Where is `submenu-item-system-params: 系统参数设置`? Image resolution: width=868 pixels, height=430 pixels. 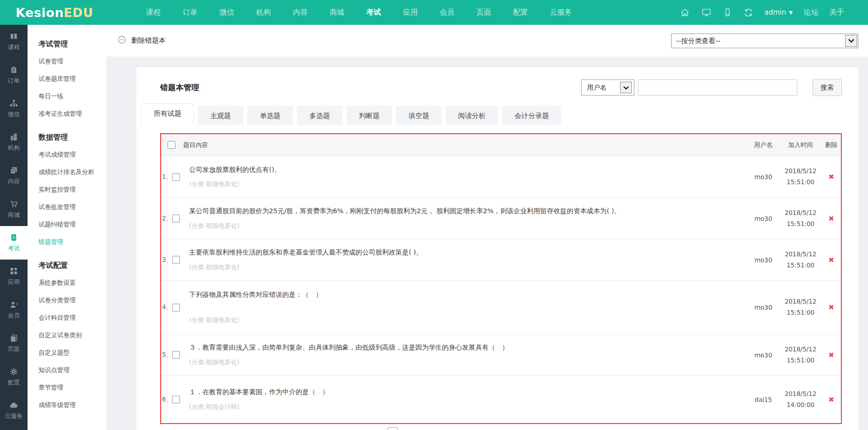 submenu-item-system-params: 系统参数设置 is located at coordinates (67, 283).